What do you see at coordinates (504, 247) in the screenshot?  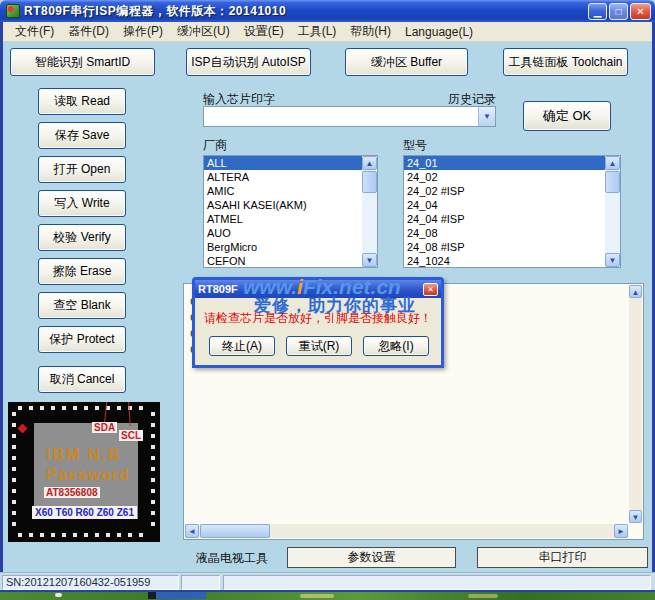 I see `model-list-item: 24_08 #ISP` at bounding box center [504, 247].